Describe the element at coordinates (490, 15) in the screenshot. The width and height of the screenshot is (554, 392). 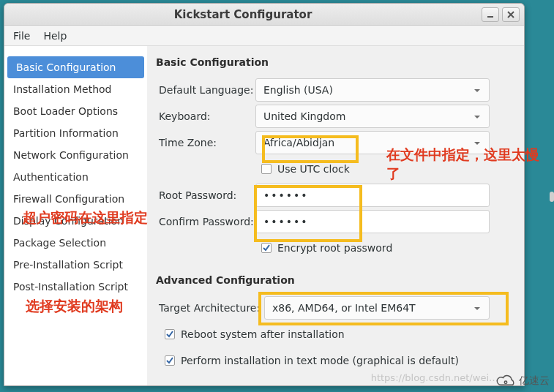
I see `minimize-button` at that location.